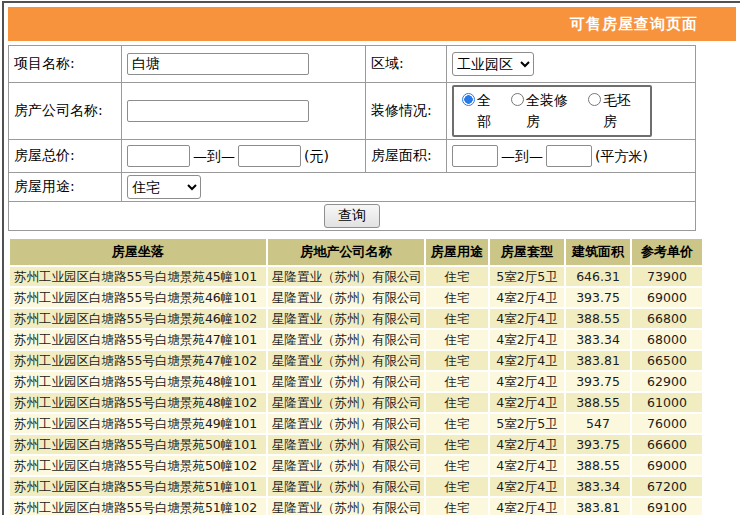  Describe the element at coordinates (352, 216) in the screenshot. I see `query-button: 查询` at that location.